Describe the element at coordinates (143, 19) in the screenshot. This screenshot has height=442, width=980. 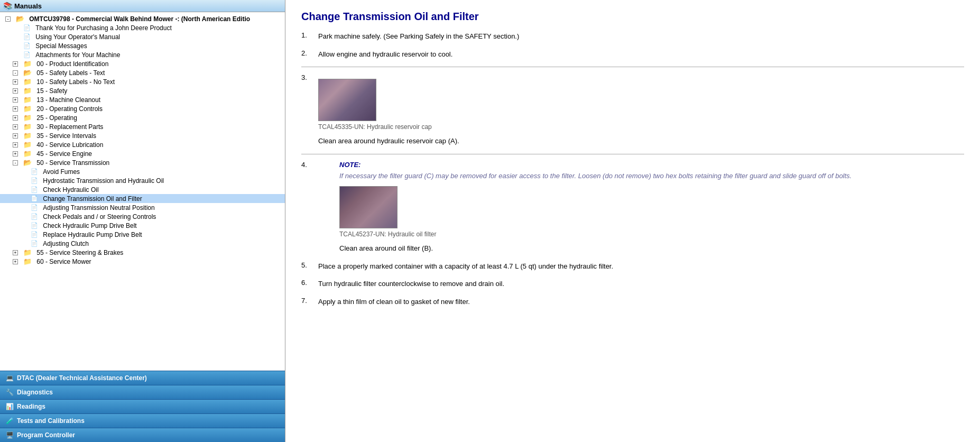
I see `tree-item-root: - 📂 OMTCU39798 - Commercial Walk Behind …` at that location.